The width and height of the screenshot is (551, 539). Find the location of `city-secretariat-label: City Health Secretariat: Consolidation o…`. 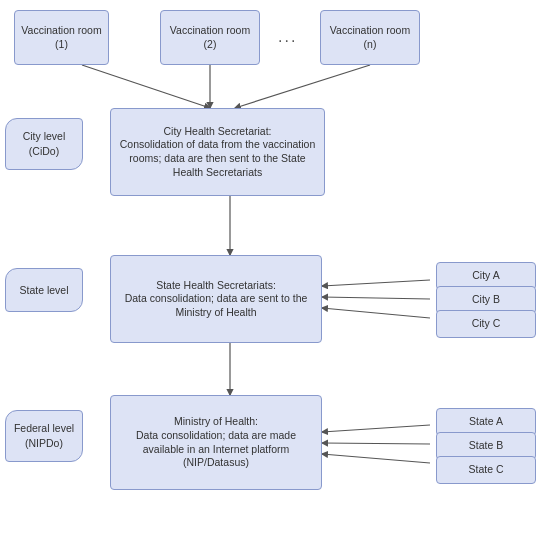

city-secretariat-label: City Health Secretariat: Consolidation o… is located at coordinates (218, 152).